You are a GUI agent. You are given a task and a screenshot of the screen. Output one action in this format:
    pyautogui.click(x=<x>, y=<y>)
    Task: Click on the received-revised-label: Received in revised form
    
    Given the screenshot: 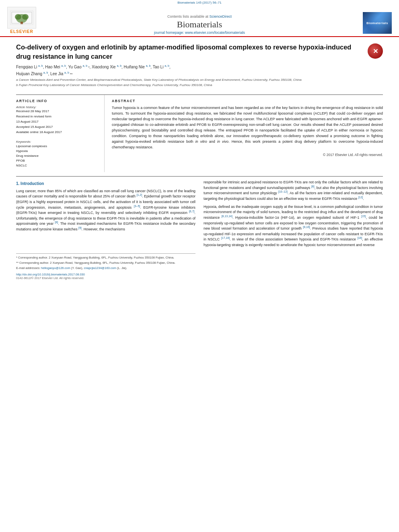 What is the action you would take?
    pyautogui.click(x=57, y=117)
    